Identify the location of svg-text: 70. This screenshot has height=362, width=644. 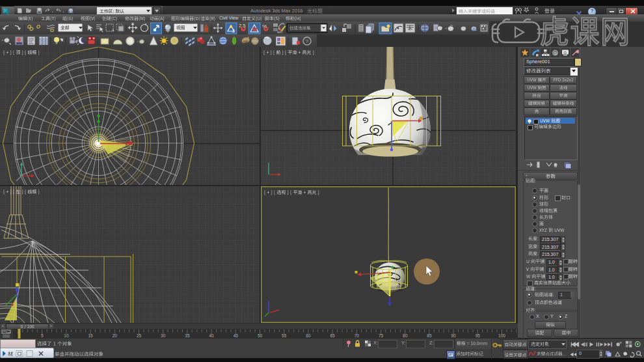
(357, 336).